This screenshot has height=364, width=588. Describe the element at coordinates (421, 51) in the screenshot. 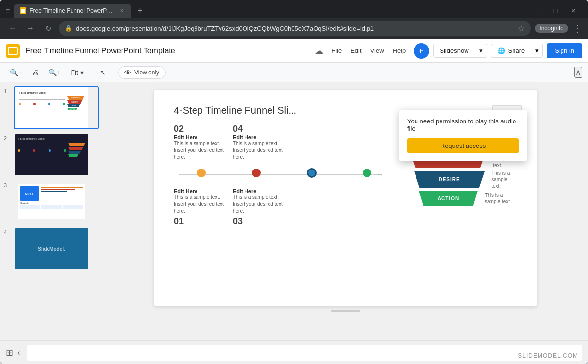

I see `user-avatar: F` at that location.